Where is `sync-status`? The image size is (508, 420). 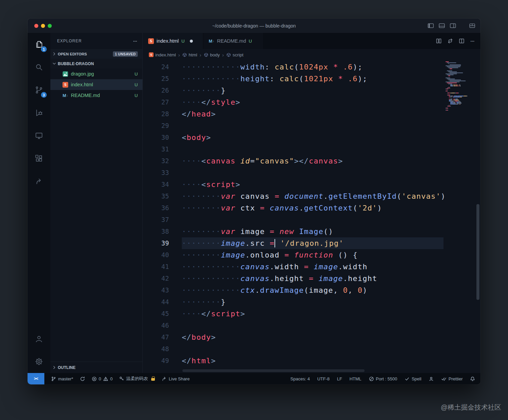
sync-status is located at coordinates (83, 379).